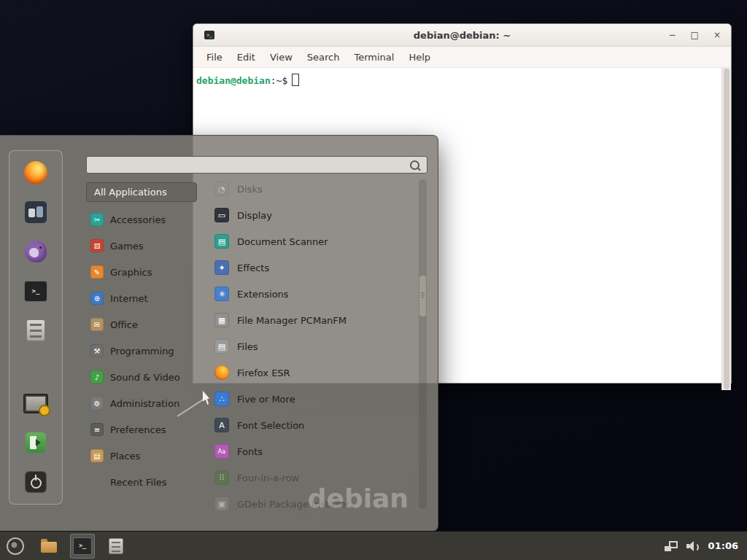  What do you see at coordinates (727, 229) in the screenshot?
I see `terminal-scrollbar` at bounding box center [727, 229].